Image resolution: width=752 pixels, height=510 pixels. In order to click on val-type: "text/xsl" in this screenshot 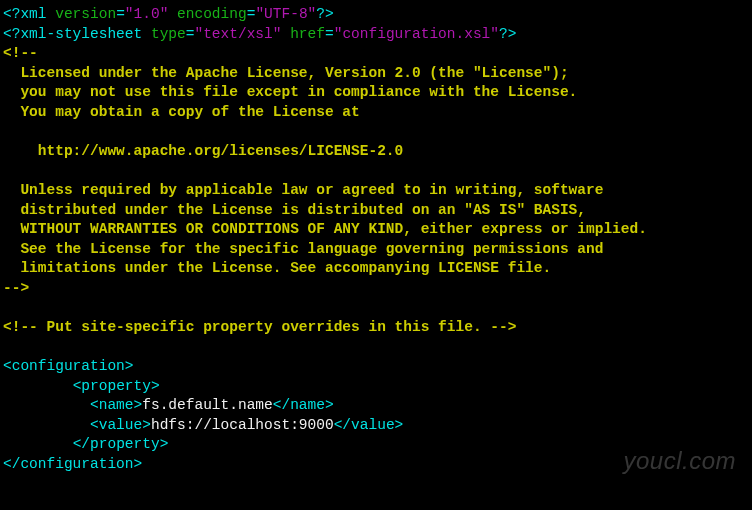, I will do `click(238, 34)`.